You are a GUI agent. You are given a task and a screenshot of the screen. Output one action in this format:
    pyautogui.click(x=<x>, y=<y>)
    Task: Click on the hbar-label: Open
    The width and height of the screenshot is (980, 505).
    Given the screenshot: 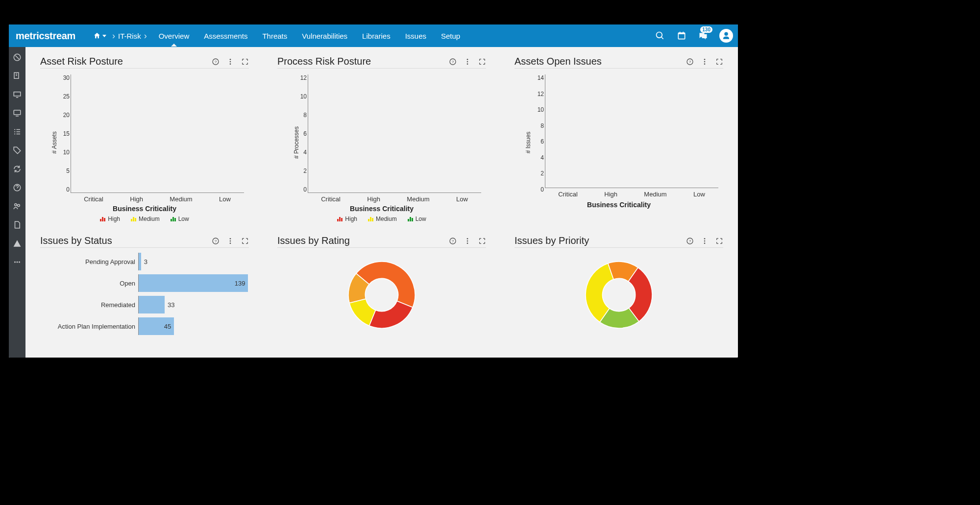 What is the action you would take?
    pyautogui.click(x=89, y=283)
    